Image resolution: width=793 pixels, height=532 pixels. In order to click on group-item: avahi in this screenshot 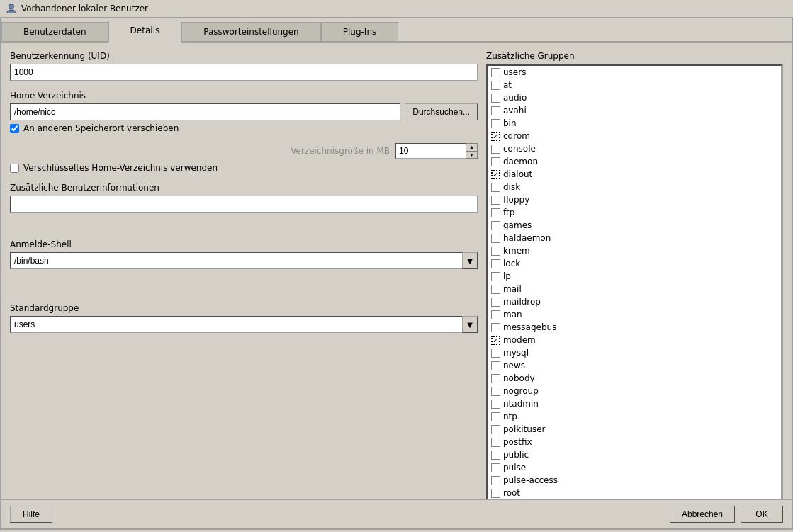, I will do `click(635, 111)`.